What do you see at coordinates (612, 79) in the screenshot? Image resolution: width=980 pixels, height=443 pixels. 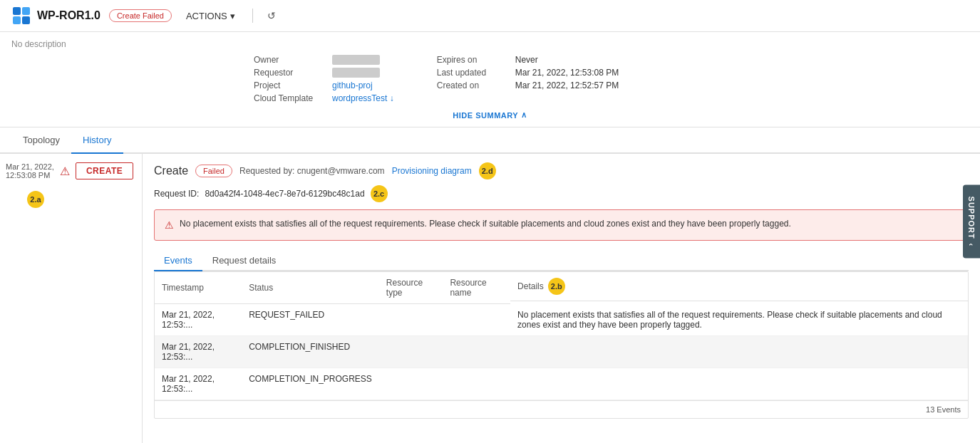 I see `summary-grid: Owner Requestor Project github-proj Clou…` at bounding box center [612, 79].